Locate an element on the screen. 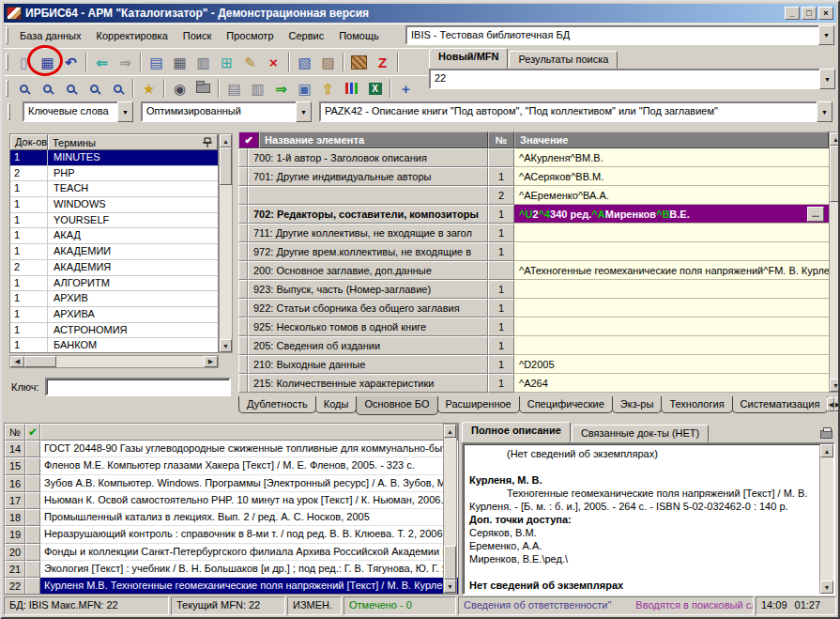 This screenshot has width=840, height=619. clear-form-button: ★ is located at coordinates (148, 88).